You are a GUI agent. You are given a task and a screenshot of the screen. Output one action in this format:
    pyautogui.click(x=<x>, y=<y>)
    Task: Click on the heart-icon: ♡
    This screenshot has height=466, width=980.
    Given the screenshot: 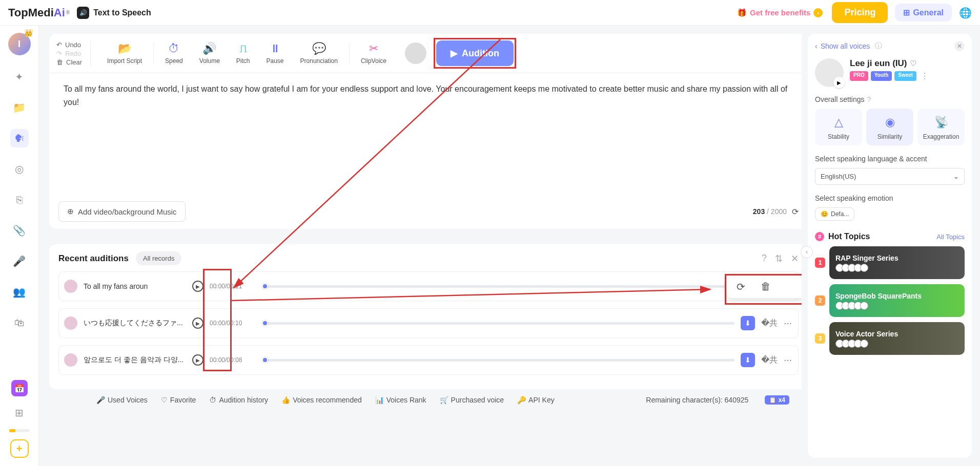 What is the action you would take?
    pyautogui.click(x=164, y=400)
    